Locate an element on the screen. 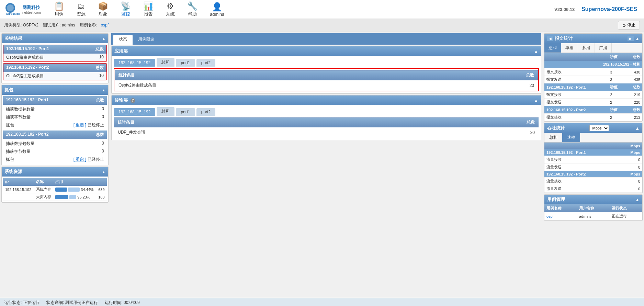 This screenshot has height=306, width=644. nav-resource: 🗂 资源 is located at coordinates (81, 10).